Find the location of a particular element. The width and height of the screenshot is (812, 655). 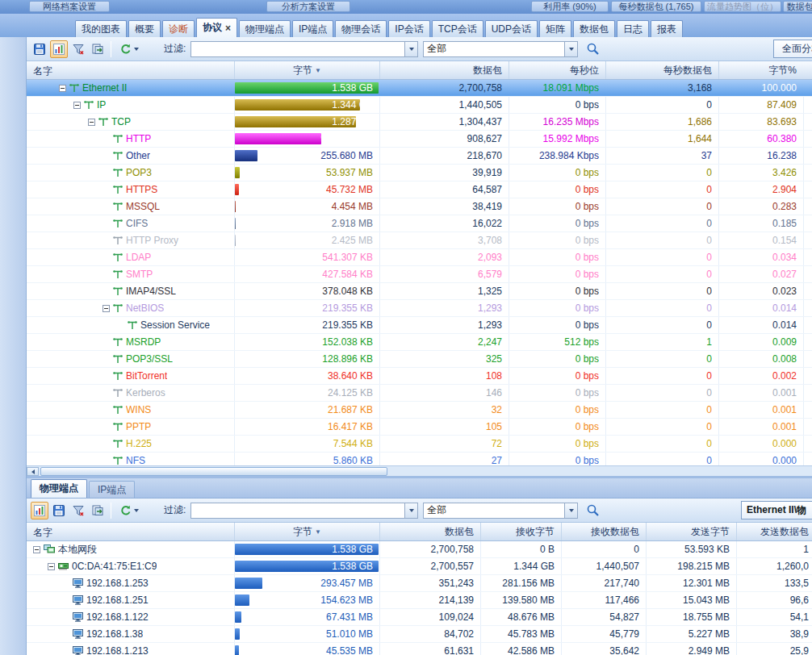

protocol-row: PPTP16.417 KB1050 bps00.001 is located at coordinates (420, 428).